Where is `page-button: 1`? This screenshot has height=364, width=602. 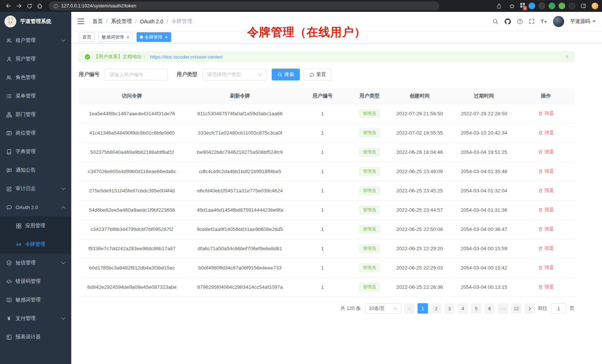 page-button: 1 is located at coordinates (423, 308).